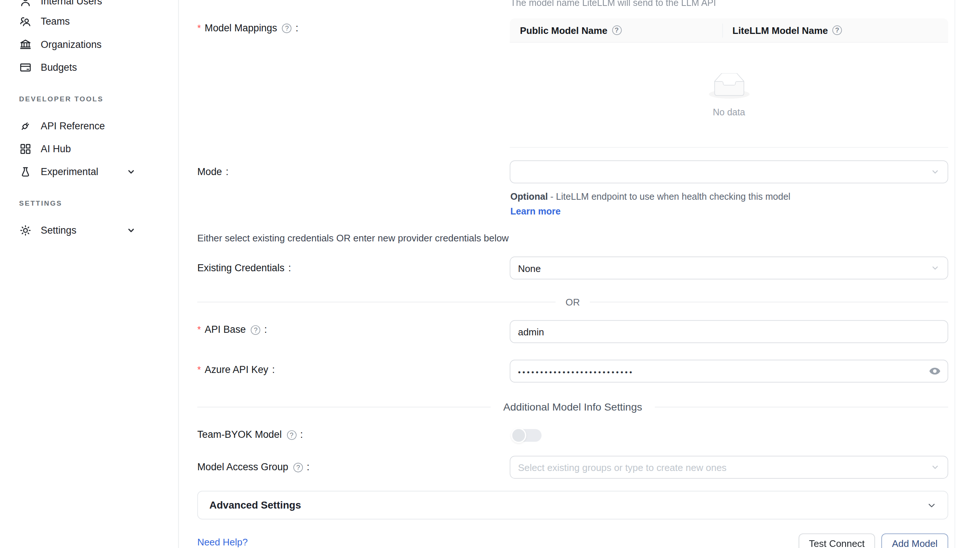  Describe the element at coordinates (25, 4) in the screenshot. I see `user-icon` at that location.